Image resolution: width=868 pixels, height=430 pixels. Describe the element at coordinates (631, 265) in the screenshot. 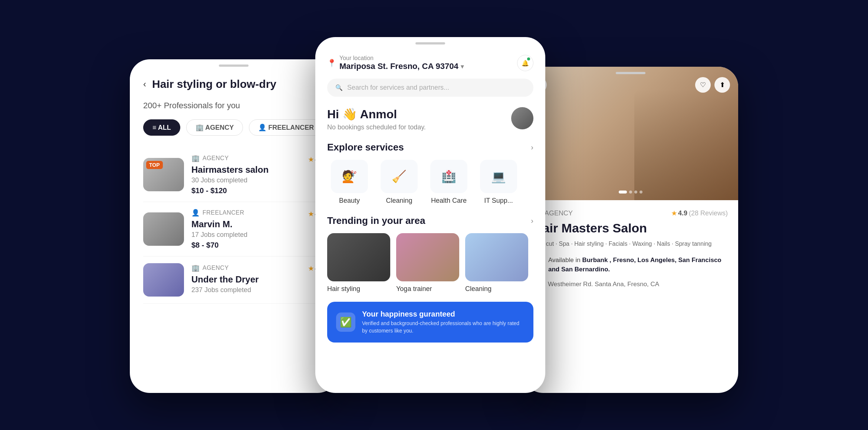

I see `availability-row: ✓ Available in Burbank , Fresno, Los Ang…` at that location.